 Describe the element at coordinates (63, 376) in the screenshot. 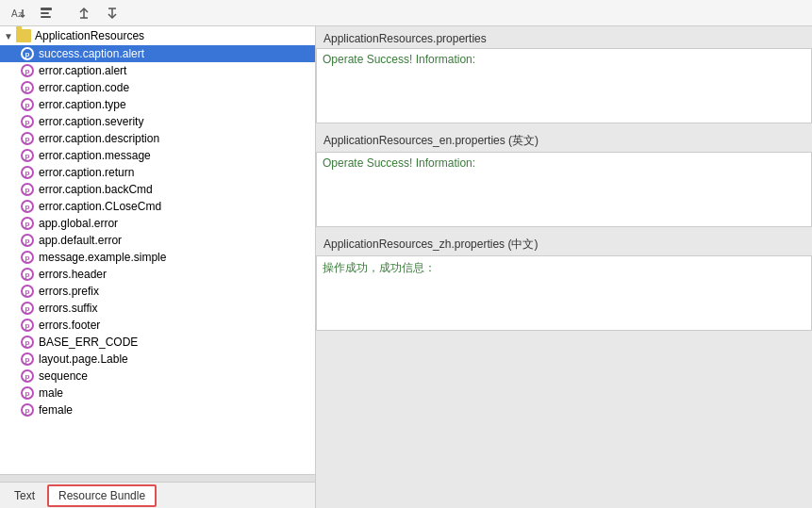

I see `tree-item-label: sequence` at that location.